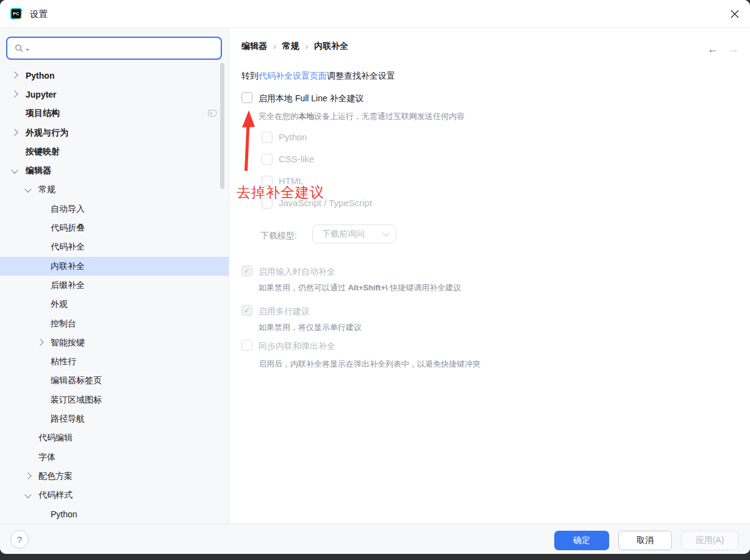 The width and height of the screenshot is (750, 560). What do you see at coordinates (115, 228) in the screenshot?
I see `sidebar-item-code-folding: 代码折叠` at bounding box center [115, 228].